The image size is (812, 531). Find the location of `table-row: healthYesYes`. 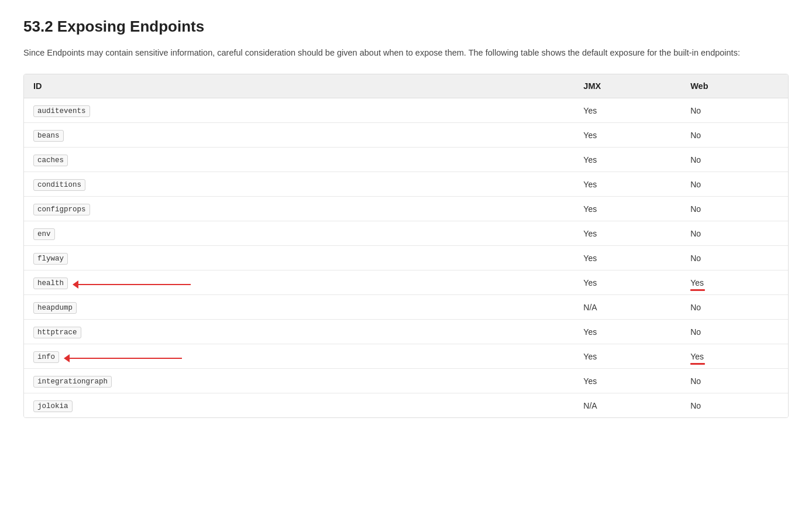

table-row: healthYesYes is located at coordinates (406, 283).